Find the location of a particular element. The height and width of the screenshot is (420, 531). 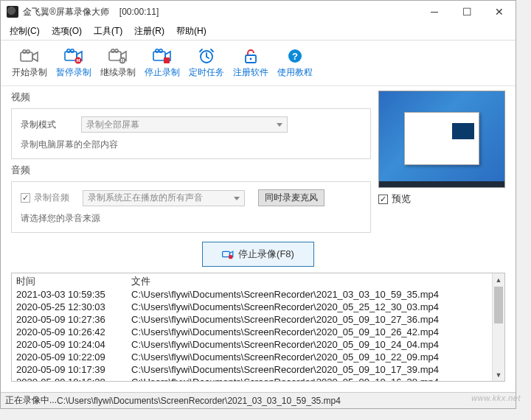

camera-pause-icon is located at coordinates (74, 56).